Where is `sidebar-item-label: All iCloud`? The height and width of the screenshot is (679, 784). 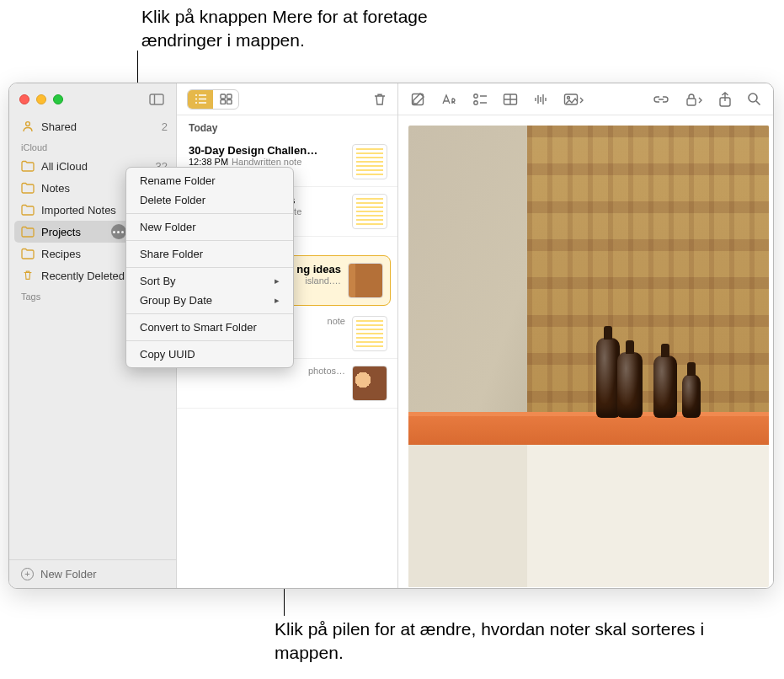
sidebar-item-label: All iCloud is located at coordinates (64, 167).